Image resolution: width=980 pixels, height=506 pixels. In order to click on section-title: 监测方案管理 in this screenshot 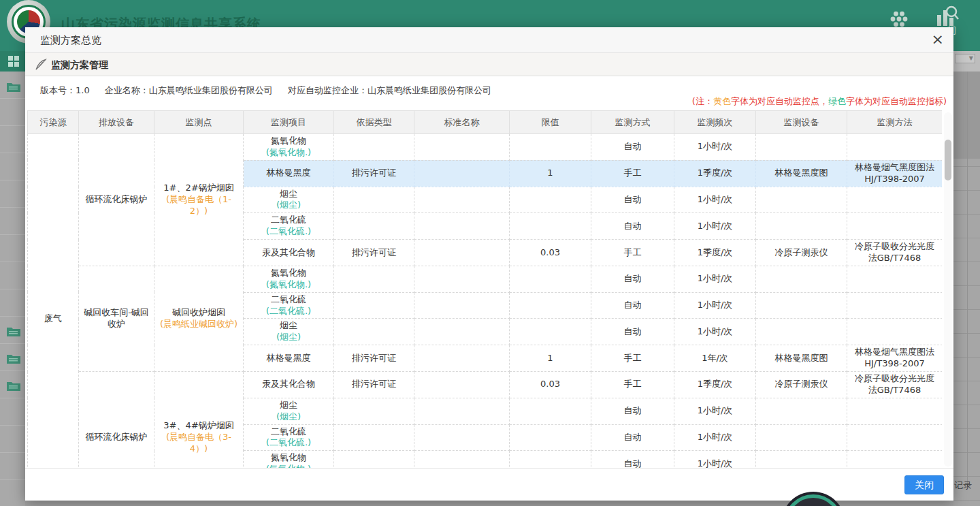, I will do `click(80, 65)`.